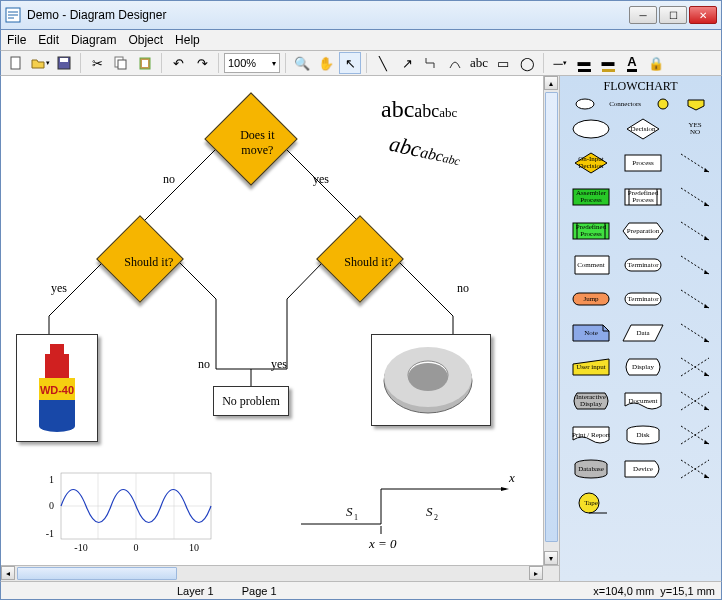 This screenshot has width=722, height=600. I want to click on menu-diagram: Diagram, so click(94, 40).